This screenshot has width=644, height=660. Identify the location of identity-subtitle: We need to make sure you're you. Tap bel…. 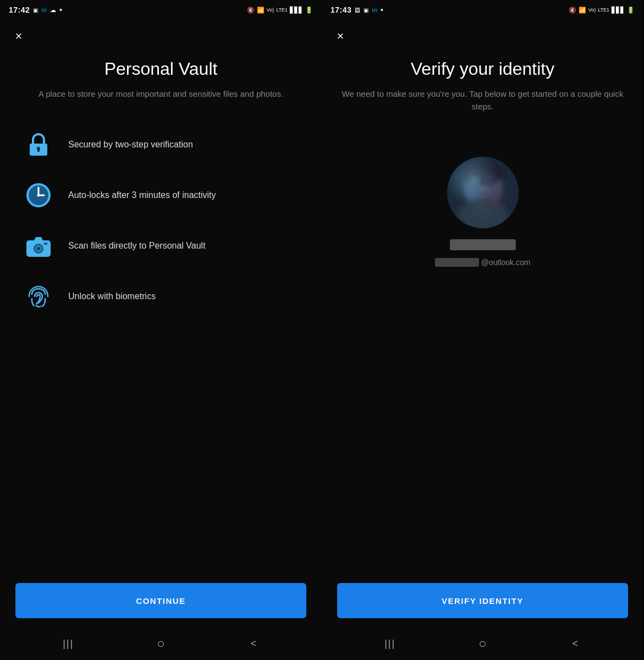
(483, 100).